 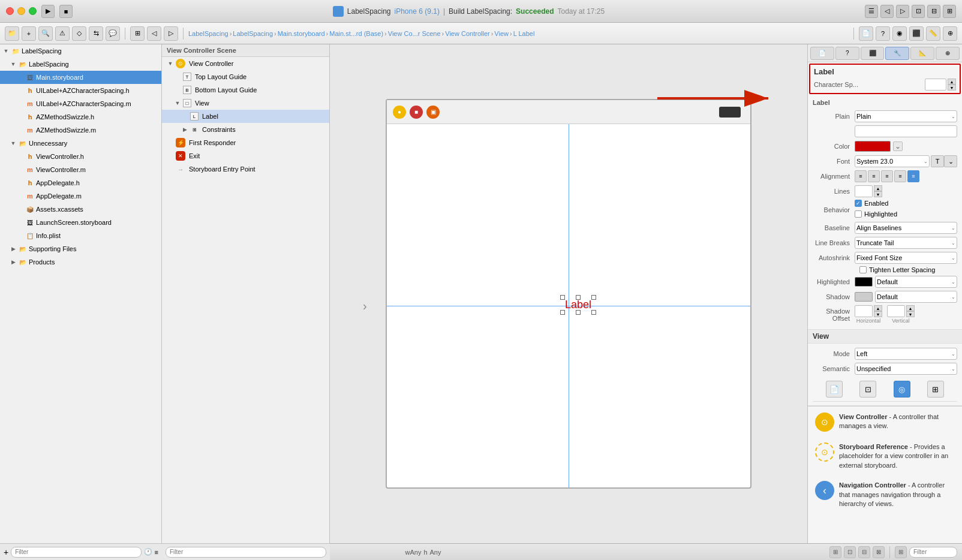 What do you see at coordinates (887, 11) in the screenshot?
I see `nav-back-button: ◁` at bounding box center [887, 11].